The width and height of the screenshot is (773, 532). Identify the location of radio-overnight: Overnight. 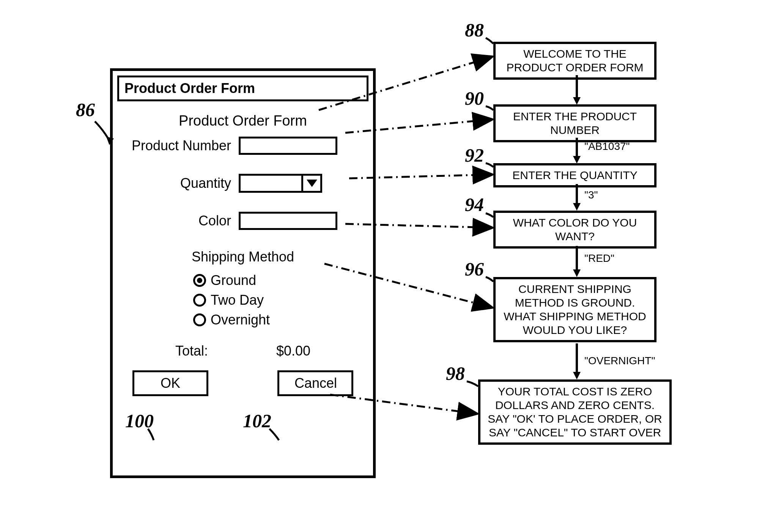
(281, 320).